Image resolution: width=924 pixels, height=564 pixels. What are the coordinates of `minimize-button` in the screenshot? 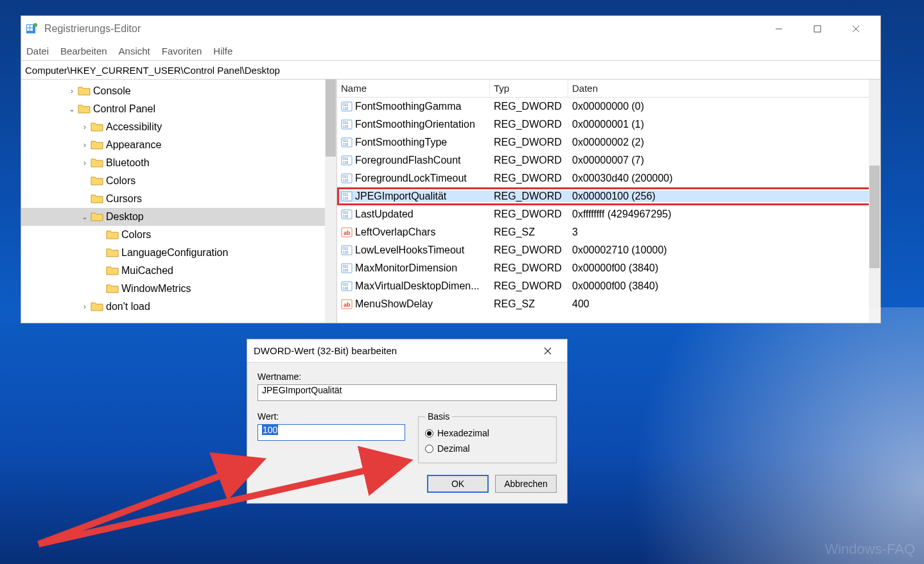 It's located at (779, 29).